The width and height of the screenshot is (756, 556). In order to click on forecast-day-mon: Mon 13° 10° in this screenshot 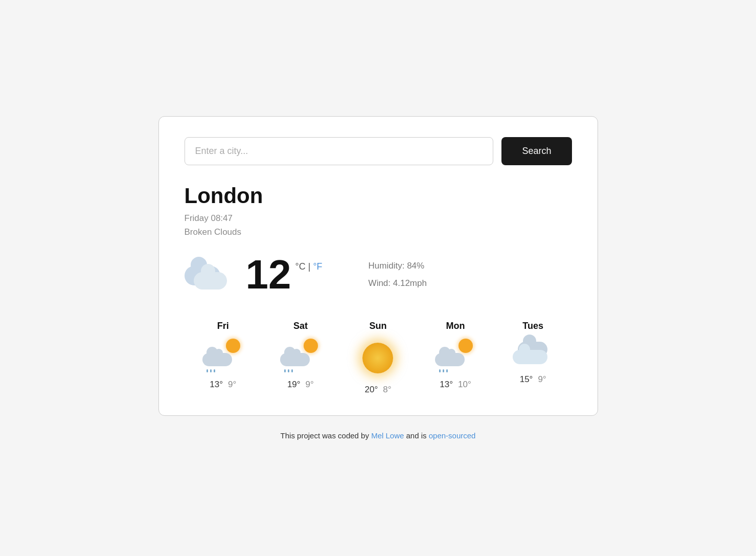, I will do `click(455, 358)`.